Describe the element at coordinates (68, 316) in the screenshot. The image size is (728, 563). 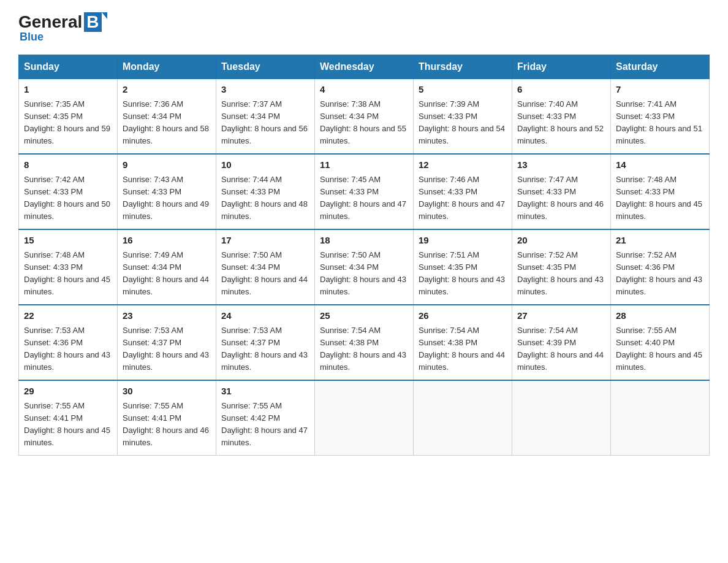
I see `day-number: 22` at that location.